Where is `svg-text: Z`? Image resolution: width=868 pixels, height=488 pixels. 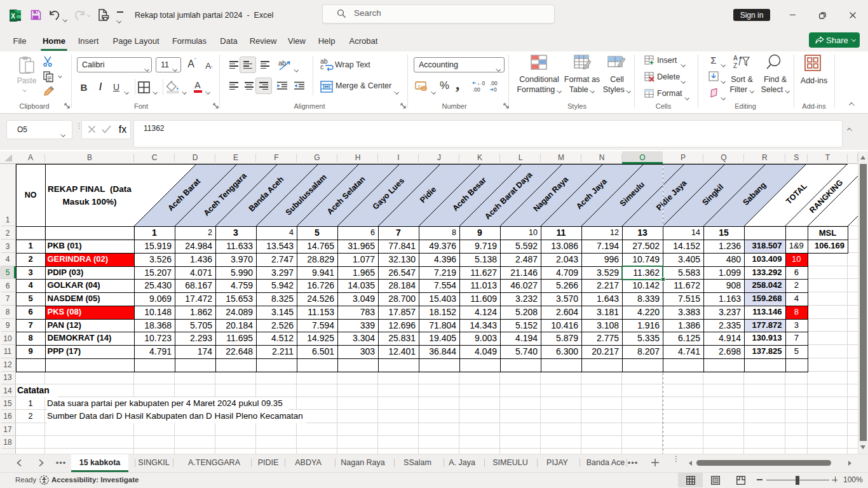 svg-text: Z is located at coordinates (735, 66).